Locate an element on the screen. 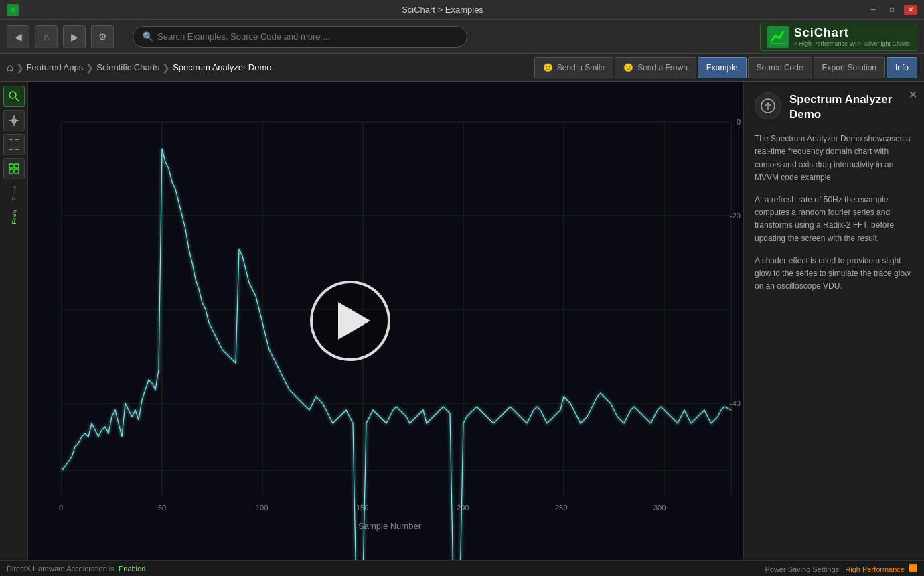  breadcrumb-featured-apps: Featured Apps is located at coordinates (55, 67).